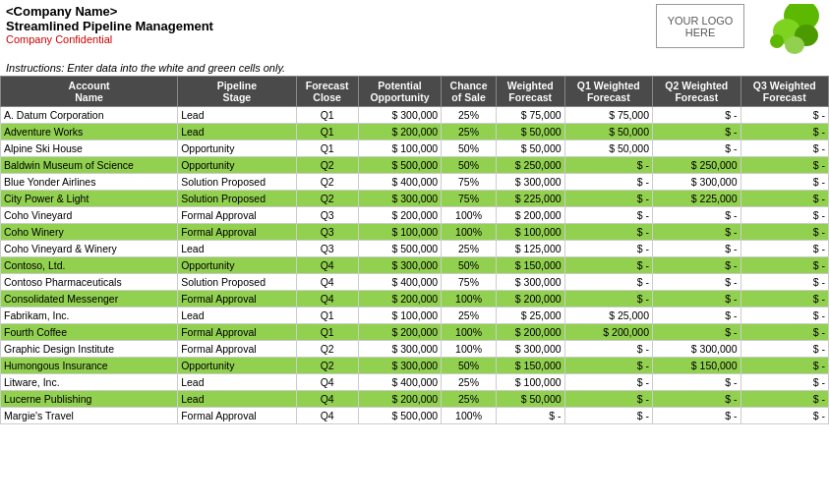 Image resolution: width=829 pixels, height=504 pixels. I want to click on account-name: Coho Vineyard, so click(89, 216).